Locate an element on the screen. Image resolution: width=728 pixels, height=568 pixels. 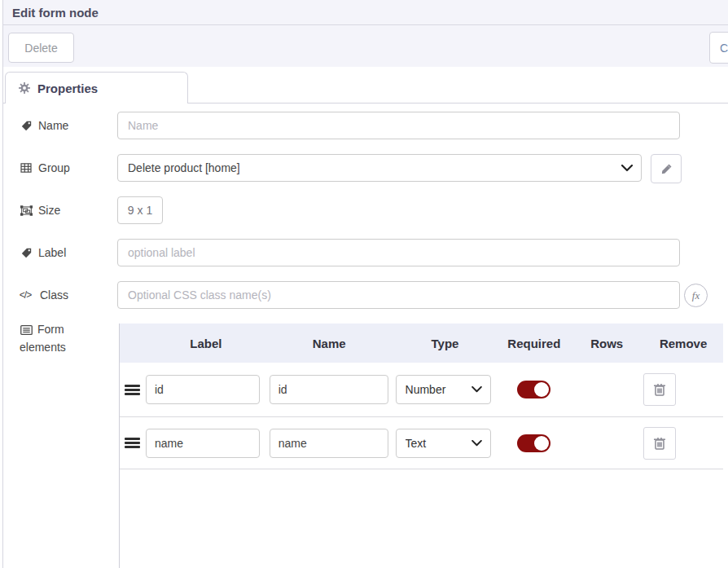
code-icon: </> is located at coordinates (25, 295).